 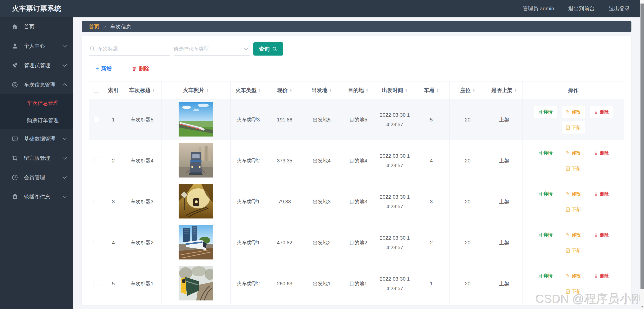 I want to click on sidebar-item-label: 个人中心, so click(x=34, y=46).